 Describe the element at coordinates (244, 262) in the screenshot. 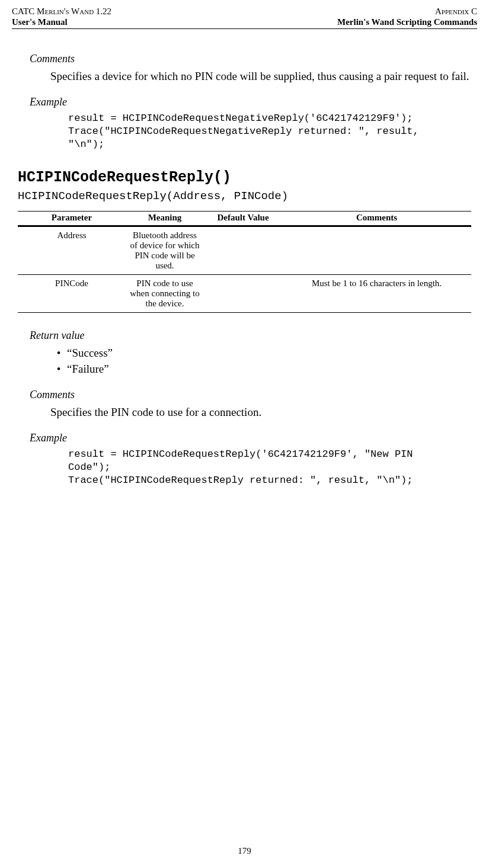

I see `parameter-table: Parameter Meaning Default Value Comments…` at that location.